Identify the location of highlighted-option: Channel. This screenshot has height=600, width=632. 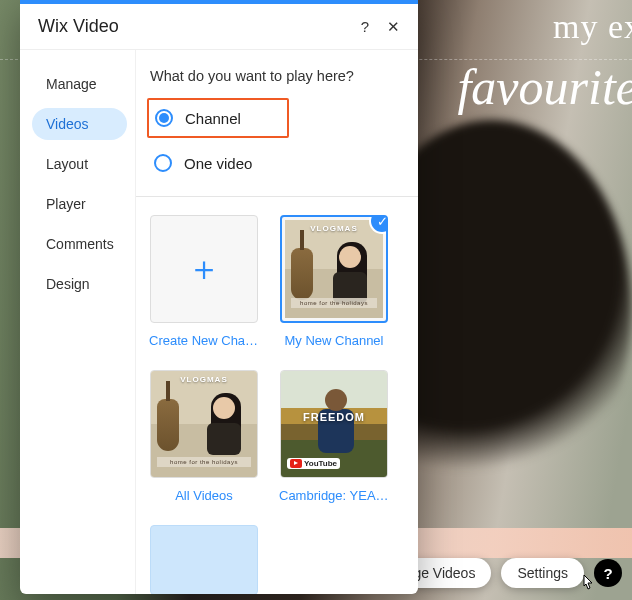
(218, 118).